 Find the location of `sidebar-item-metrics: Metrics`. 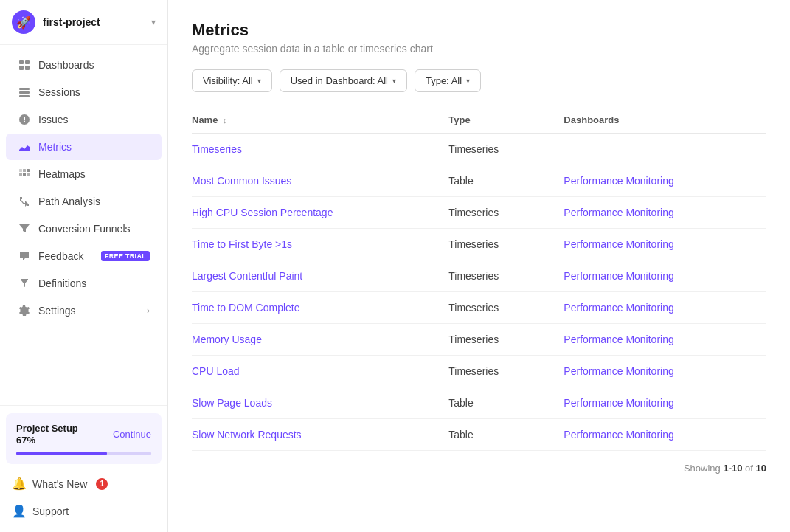

sidebar-item-metrics: Metrics is located at coordinates (84, 147).